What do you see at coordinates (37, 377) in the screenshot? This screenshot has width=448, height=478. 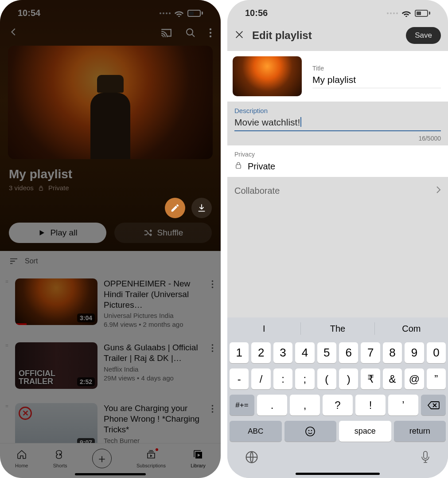 I see `thumbnail-overlay-text: OFFICIAL TRAILER` at bounding box center [37, 377].